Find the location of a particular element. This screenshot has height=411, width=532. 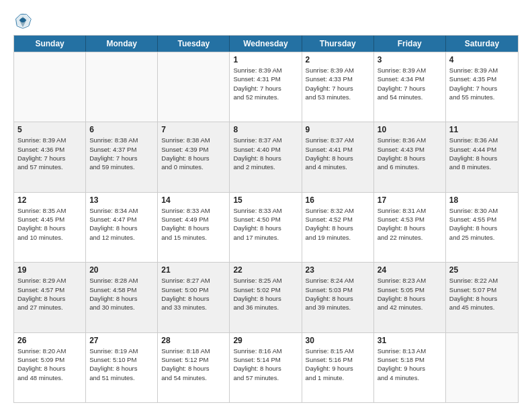

day-number: 9 is located at coordinates (338, 130).